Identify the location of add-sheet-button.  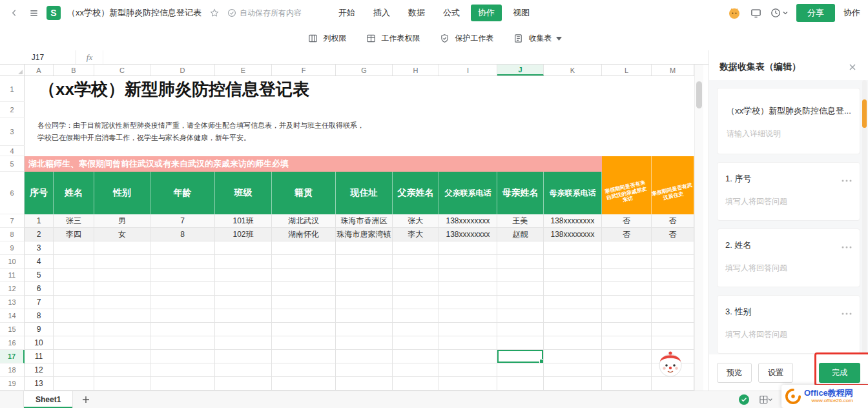
(86, 400).